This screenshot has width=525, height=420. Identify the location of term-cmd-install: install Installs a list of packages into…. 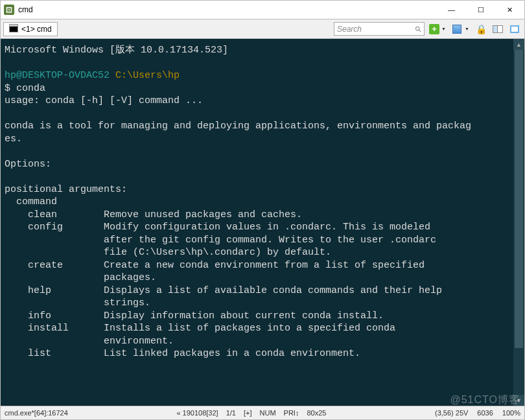
(200, 328).